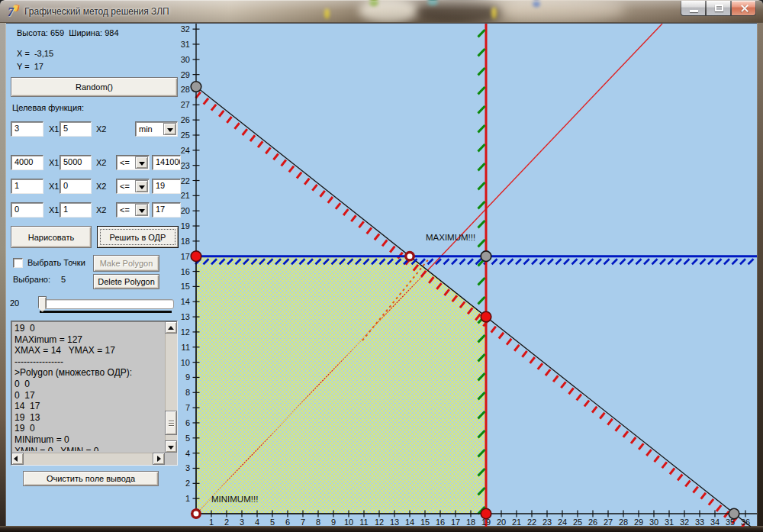  I want to click on constraint3-rhs-input: 17, so click(166, 210).